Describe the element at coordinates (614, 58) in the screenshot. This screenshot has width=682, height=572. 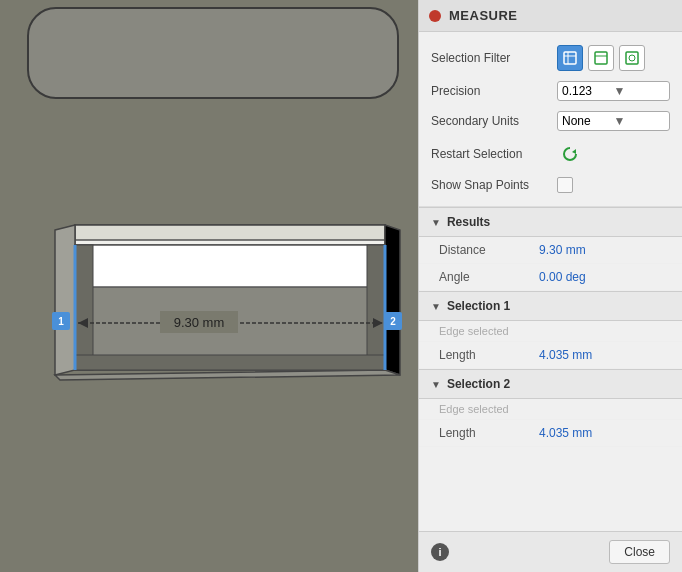
I see `selection-filter-buttons` at that location.